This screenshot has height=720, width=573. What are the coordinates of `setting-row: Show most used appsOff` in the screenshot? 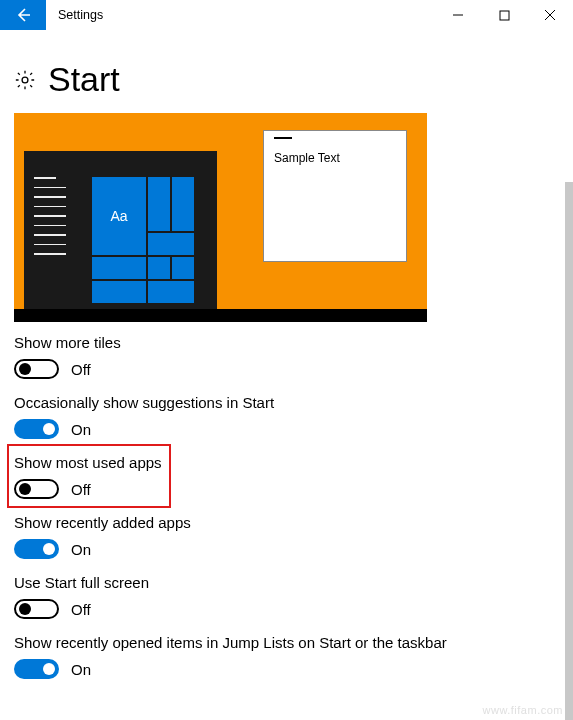 It's located at (286, 476).